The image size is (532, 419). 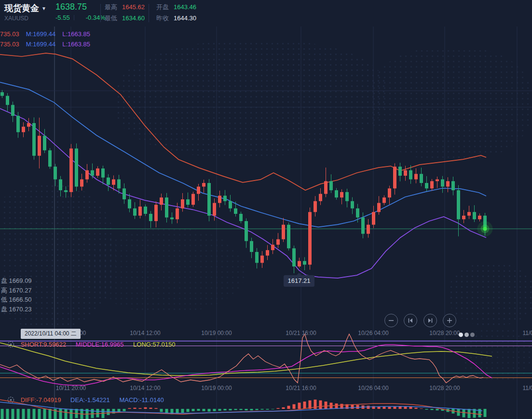 I want to click on time-axis-label: 10/28 20:00, so click(x=445, y=333).